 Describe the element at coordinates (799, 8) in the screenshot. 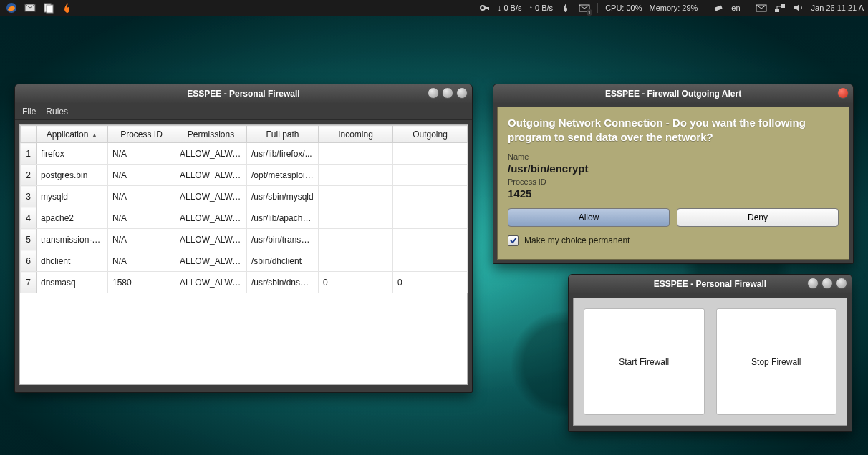

I see `volume-tray-icon` at that location.